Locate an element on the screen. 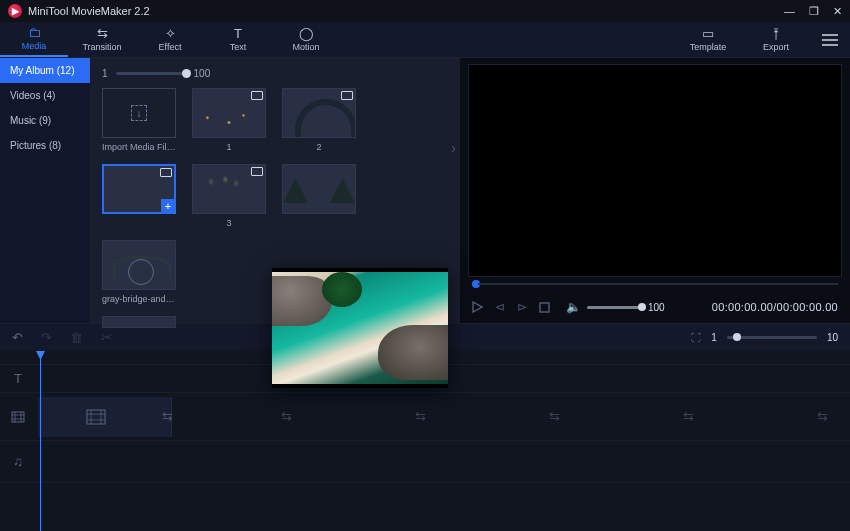 The width and height of the screenshot is (850, 531). stop-button is located at coordinates (544, 308).